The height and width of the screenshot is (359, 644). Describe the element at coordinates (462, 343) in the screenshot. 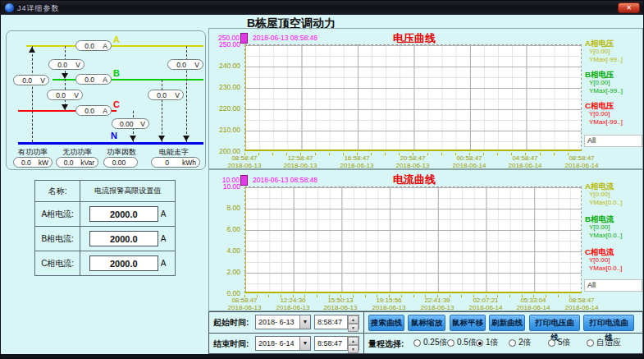

I see `range-radio-05x: 0.5倍` at that location.